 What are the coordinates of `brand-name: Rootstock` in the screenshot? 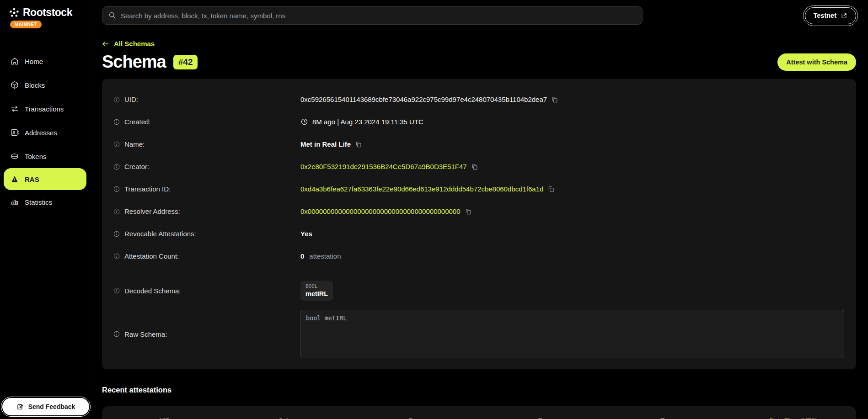 It's located at (48, 13).